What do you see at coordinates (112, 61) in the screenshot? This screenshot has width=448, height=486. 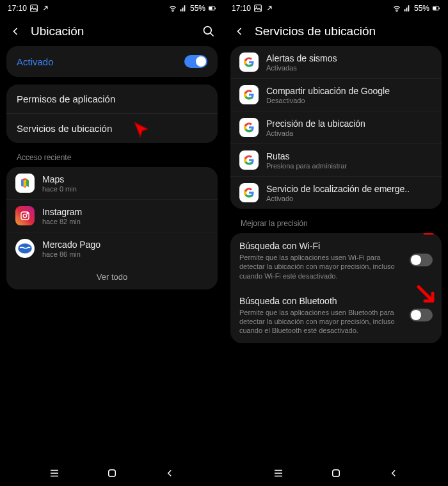 I see `activated-card: Activado` at bounding box center [112, 61].